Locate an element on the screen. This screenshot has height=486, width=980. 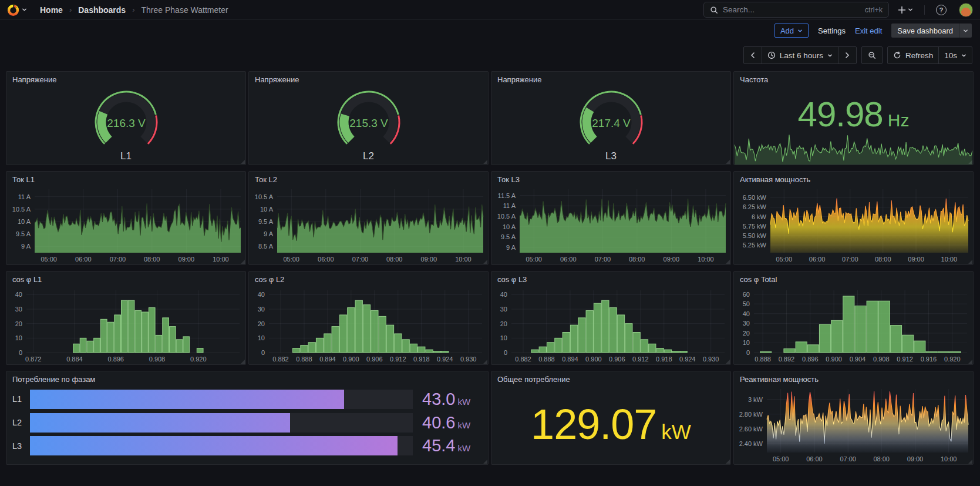
zoom-out-icon is located at coordinates (872, 55).